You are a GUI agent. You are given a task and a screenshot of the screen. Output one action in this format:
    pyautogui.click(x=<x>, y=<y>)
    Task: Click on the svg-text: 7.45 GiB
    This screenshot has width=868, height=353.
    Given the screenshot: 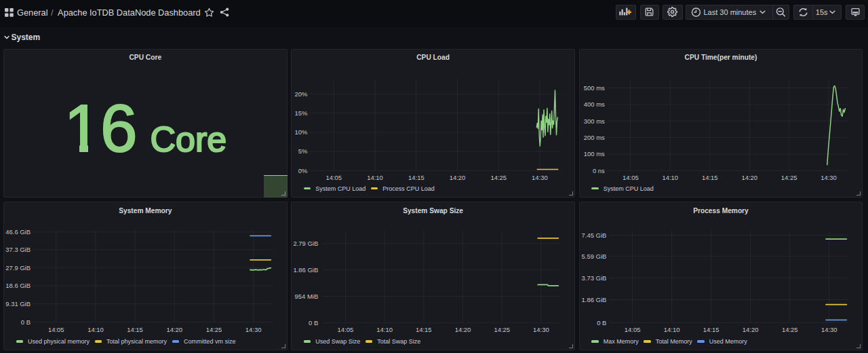 What is the action you would take?
    pyautogui.click(x=594, y=235)
    